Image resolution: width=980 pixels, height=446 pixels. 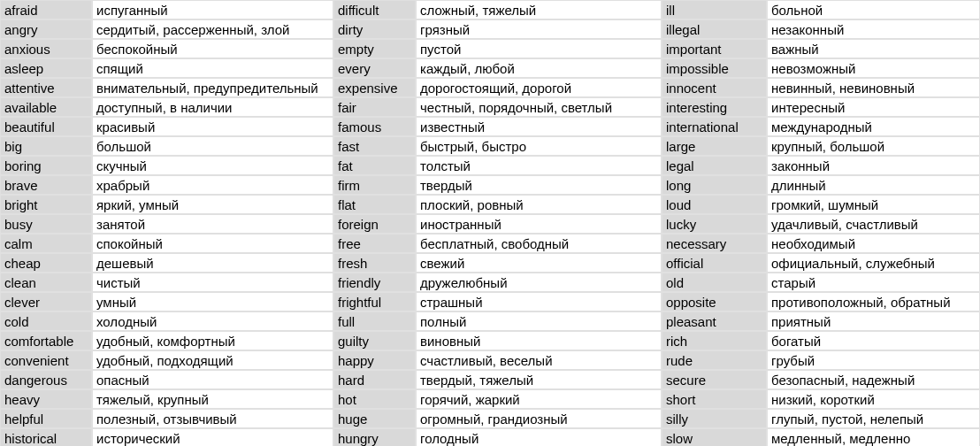 What do you see at coordinates (539, 302) in the screenshot?
I see `word-ru: страшный` at bounding box center [539, 302].